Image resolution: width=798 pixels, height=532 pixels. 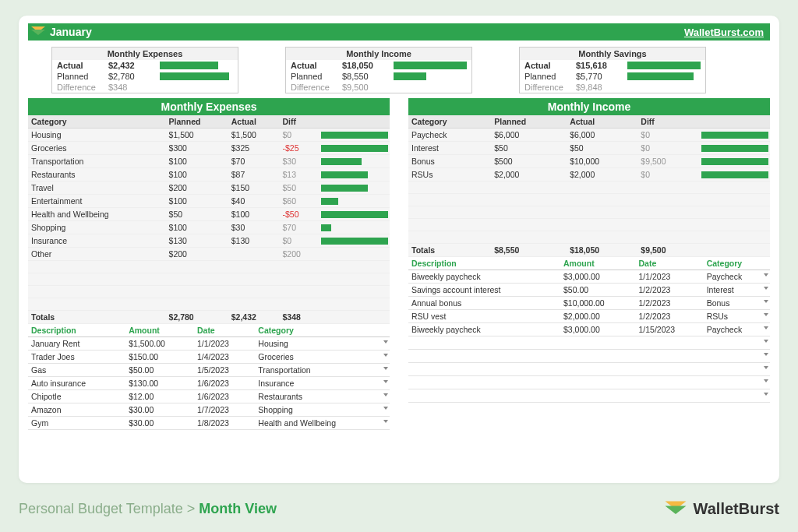 I want to click on tx-row: Chipotle$12.001/6/2023Restaurants, so click(x=209, y=397).